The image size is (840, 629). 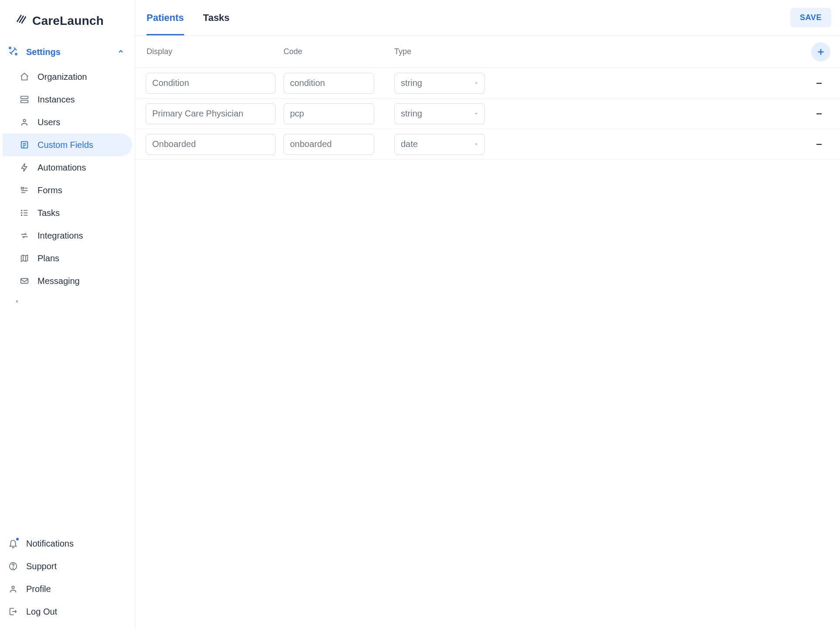 What do you see at coordinates (67, 420) in the screenshot?
I see `sidebar-spacer` at bounding box center [67, 420].